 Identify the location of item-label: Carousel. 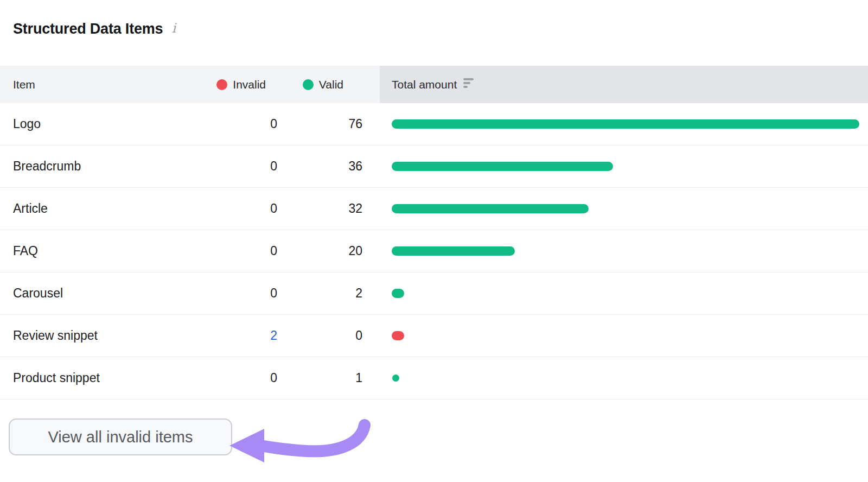
(103, 293).